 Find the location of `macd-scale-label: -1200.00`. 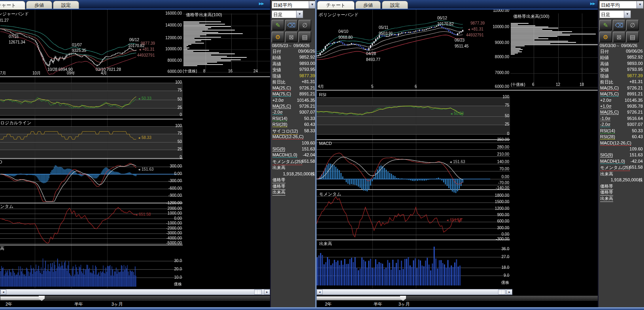

macd-scale-label: -1200.00 is located at coordinates (170, 203).